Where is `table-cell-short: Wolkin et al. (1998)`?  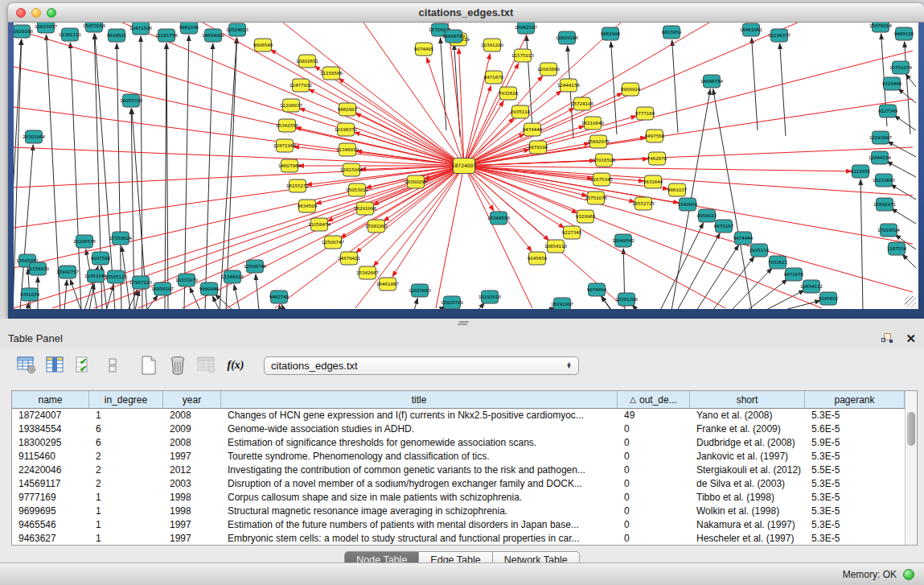
table-cell-short: Wolkin et al. (1998) is located at coordinates (748, 512).